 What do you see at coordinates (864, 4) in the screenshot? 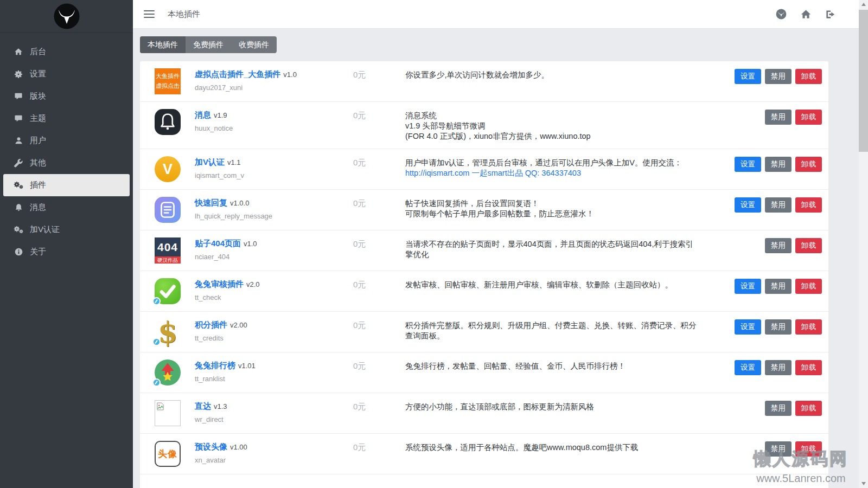
I see `scroll-up-arrow-icon` at bounding box center [864, 4].